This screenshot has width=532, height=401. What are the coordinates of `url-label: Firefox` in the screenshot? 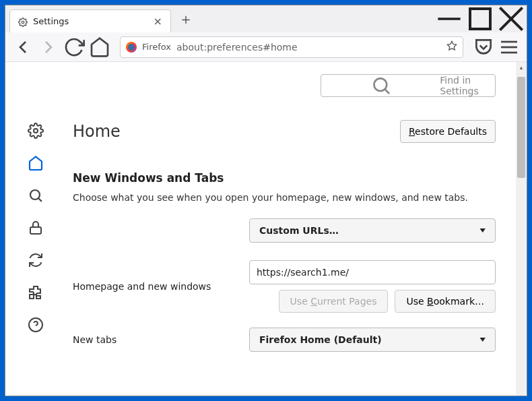 It's located at (156, 47).